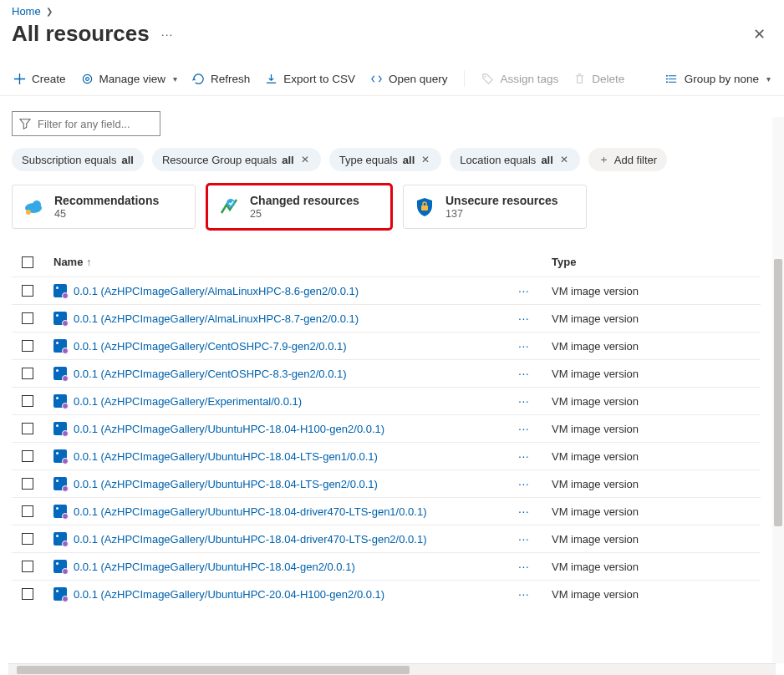  What do you see at coordinates (392, 10) in the screenshot?
I see `breadcrumb: Home ❯` at bounding box center [392, 10].